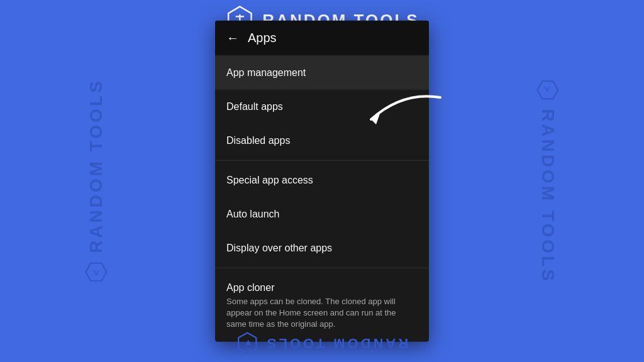 Image resolution: width=644 pixels, height=362 pixels. What do you see at coordinates (258, 141) in the screenshot?
I see `menu-item-label: Disabled apps` at bounding box center [258, 141].